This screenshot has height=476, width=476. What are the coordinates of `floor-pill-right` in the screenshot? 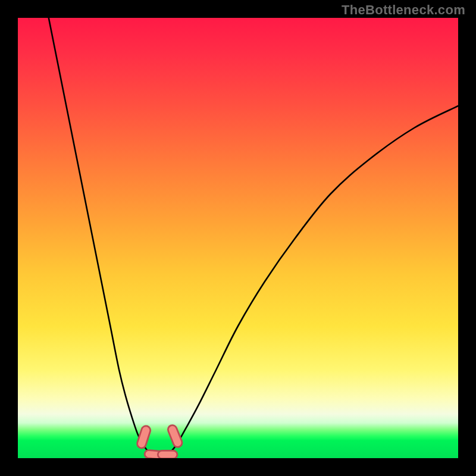 It's located at (168, 455).